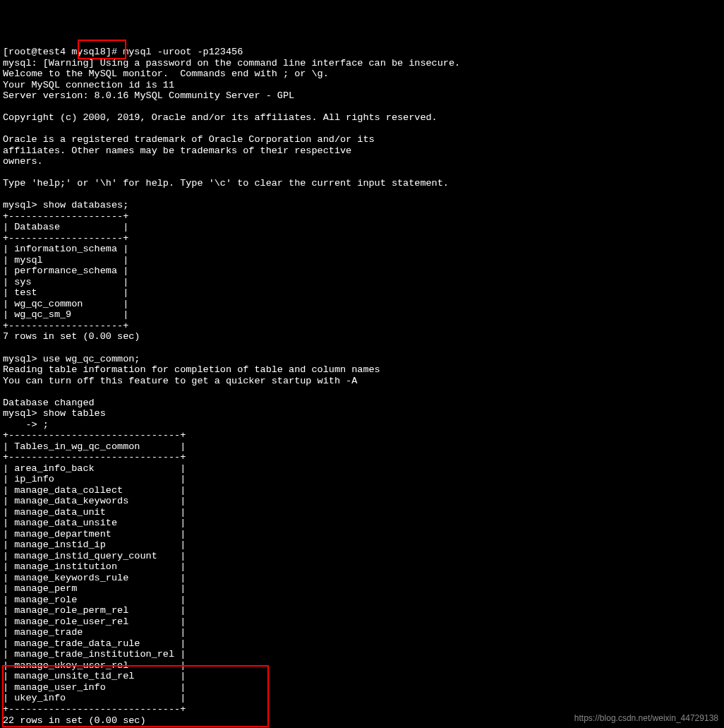  What do you see at coordinates (95, 446) in the screenshot?
I see `table-header: | Tables_in_wg_qc_common |` at bounding box center [95, 446].